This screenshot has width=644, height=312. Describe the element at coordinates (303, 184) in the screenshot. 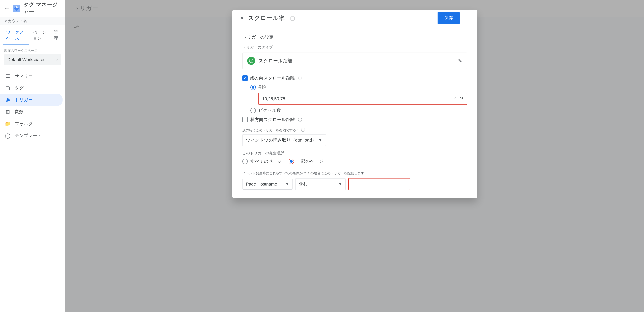

I see `condition-operator-value: 含む` at that location.